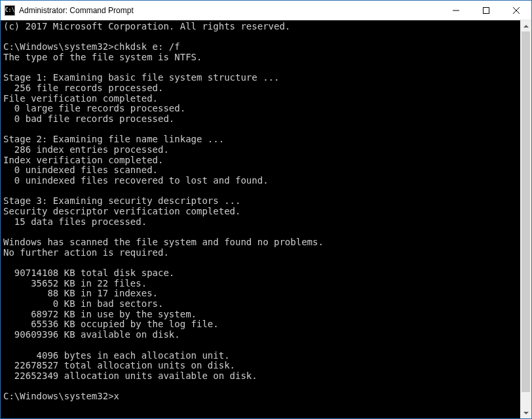 This screenshot has width=532, height=419. What do you see at coordinates (516, 10) in the screenshot?
I see `close-button` at bounding box center [516, 10].